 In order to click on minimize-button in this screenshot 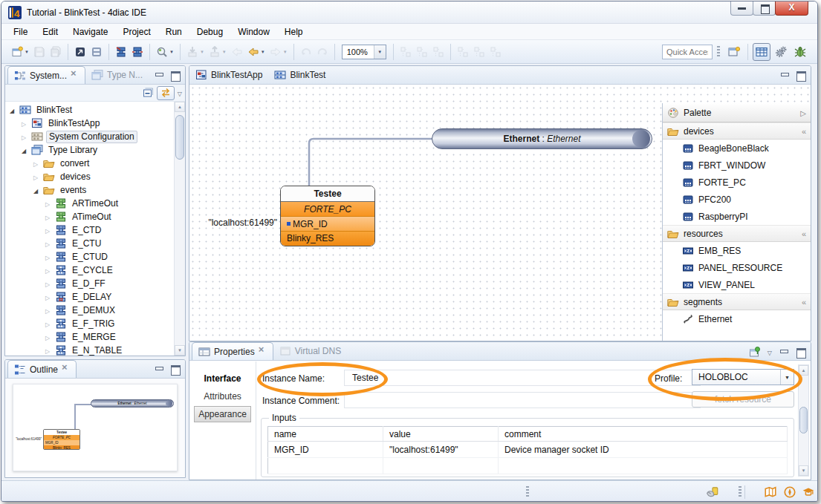, I will do `click(742, 9)`.